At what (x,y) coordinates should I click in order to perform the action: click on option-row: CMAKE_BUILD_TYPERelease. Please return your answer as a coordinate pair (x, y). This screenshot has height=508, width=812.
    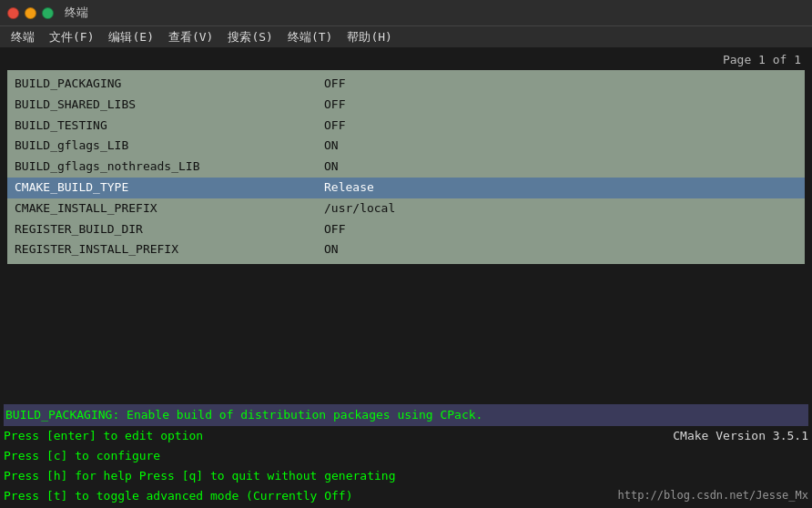
    Looking at the image, I should click on (406, 188).